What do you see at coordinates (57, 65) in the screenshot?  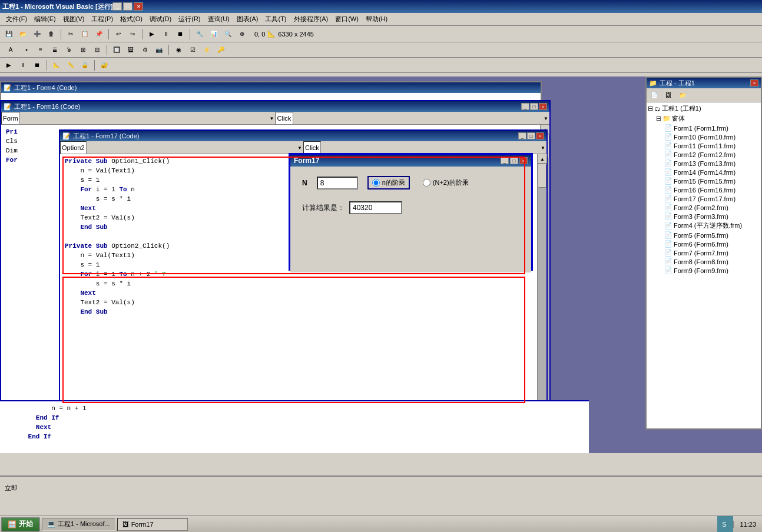 I see `tb3-btn4: 📐` at bounding box center [57, 65].